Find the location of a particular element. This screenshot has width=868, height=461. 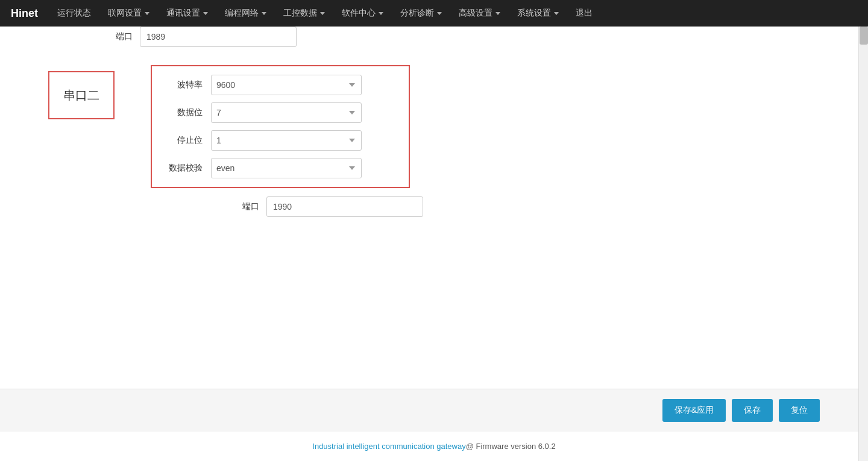

nav-item-network: 联网设置 is located at coordinates (129, 13).